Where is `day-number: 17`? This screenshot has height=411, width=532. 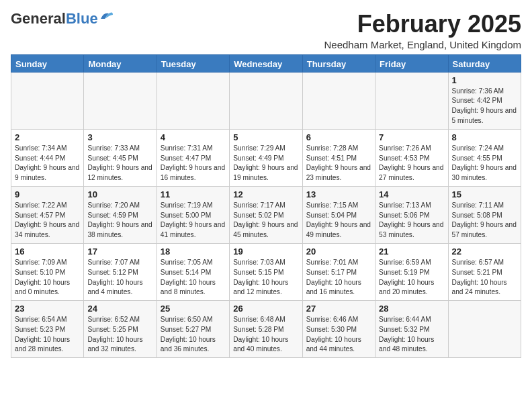
day-number: 17 is located at coordinates (120, 251).